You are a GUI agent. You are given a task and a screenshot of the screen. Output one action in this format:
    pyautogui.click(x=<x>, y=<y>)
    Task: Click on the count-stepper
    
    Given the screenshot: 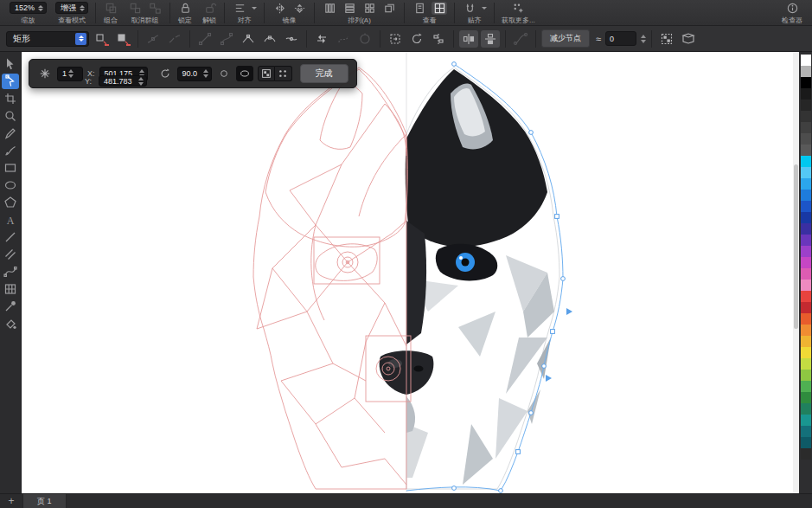 What is the action you would take?
    pyautogui.click(x=71, y=74)
    